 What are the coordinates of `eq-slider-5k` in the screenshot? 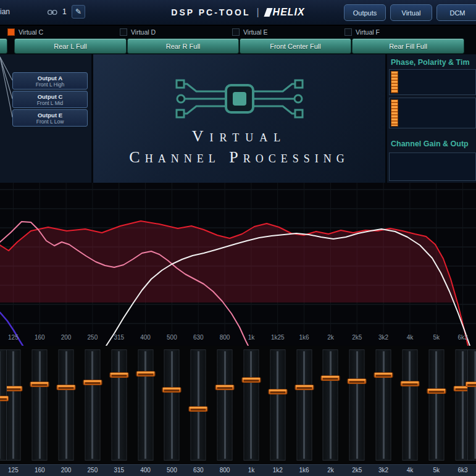 It's located at (436, 405).